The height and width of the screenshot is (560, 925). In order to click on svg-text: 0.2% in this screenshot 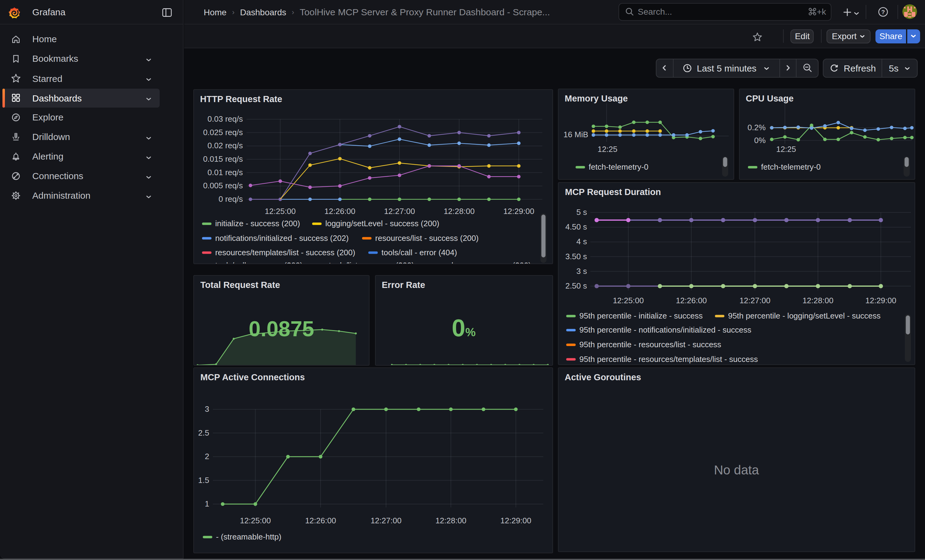, I will do `click(756, 127)`.